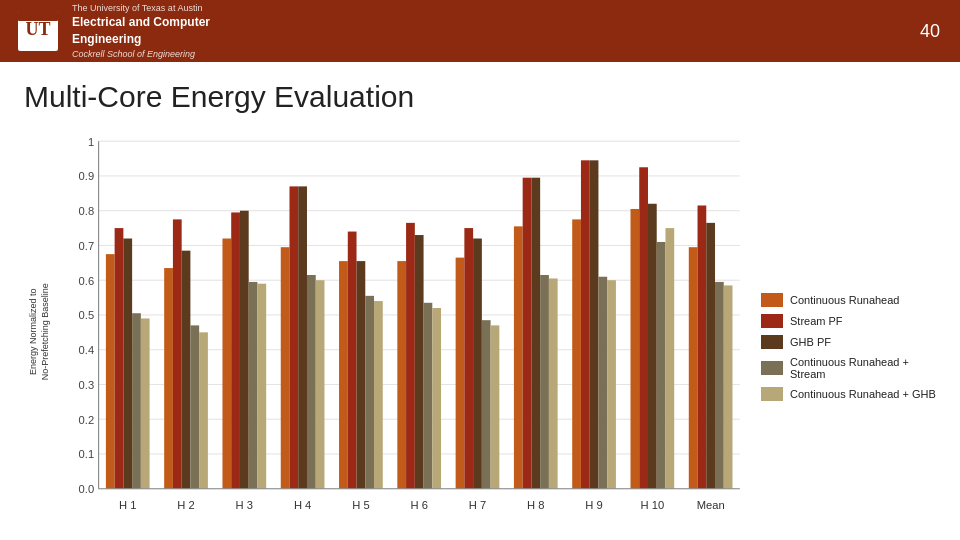  Describe the element at coordinates (87, 246) in the screenshot. I see `svg-text: 0.7` at that location.